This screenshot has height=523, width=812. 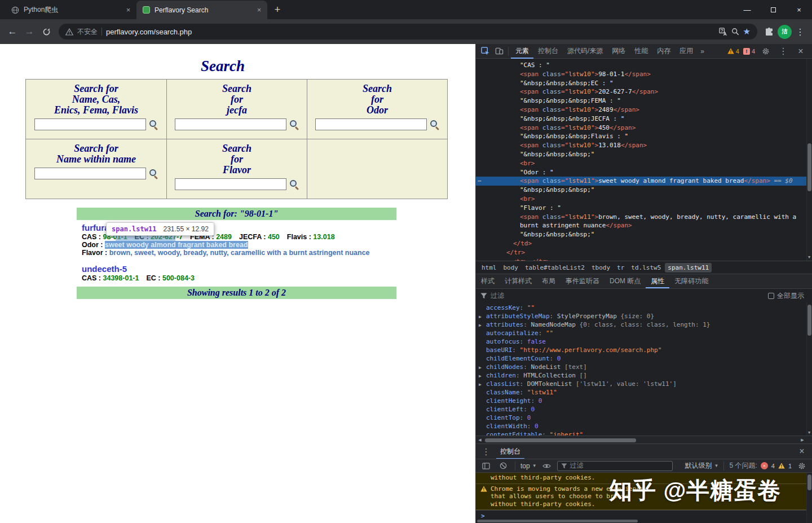 What do you see at coordinates (771, 296) in the screenshot?
I see `checkbox-icon` at bounding box center [771, 296].